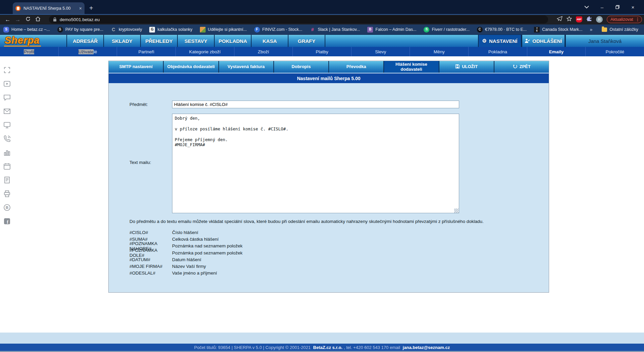  I want to click on tab-label: Dobropis, so click(301, 67).